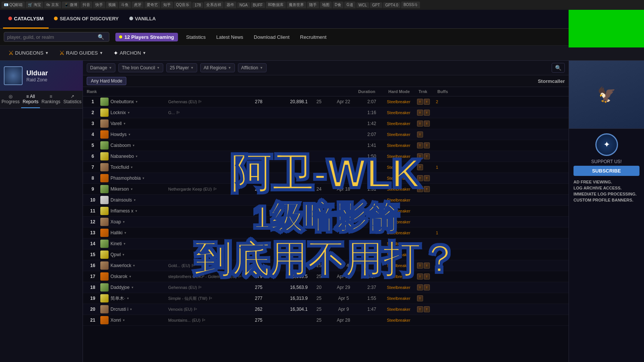  Describe the element at coordinates (326, 124) in the screenshot. I see `table-row: 3 Varell ▾ 1:42 Steelbreaker TT` at that location.